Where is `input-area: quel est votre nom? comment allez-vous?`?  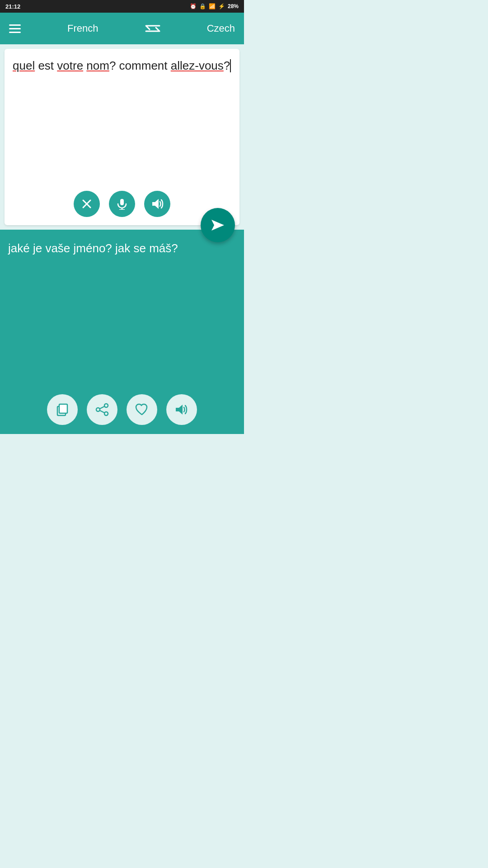
input-area: quel est votre nom? comment allez-vous? is located at coordinates (122, 137).